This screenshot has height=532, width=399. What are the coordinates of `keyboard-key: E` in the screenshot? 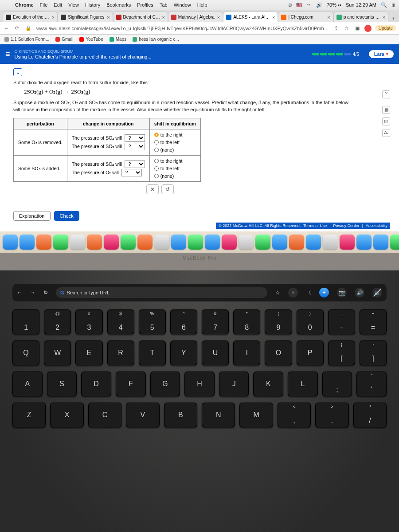 It's located at (89, 353).